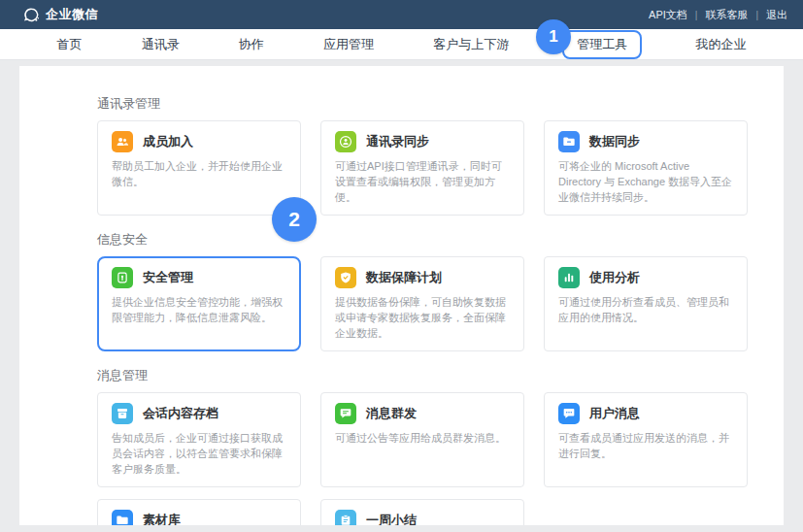  What do you see at coordinates (553, 37) in the screenshot?
I see `annotation-step-1-badge: 1` at bounding box center [553, 37].